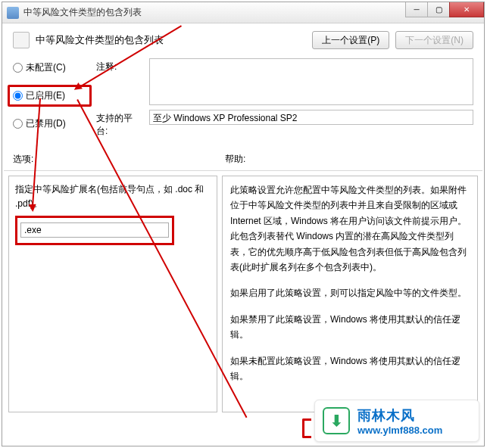 Image resolution: width=487 pixels, height=448 pixels. Describe the element at coordinates (51, 100) in the screenshot. I see `radio-column: 未配置(C) 已启用(E) 已禁用(D)` at that location.